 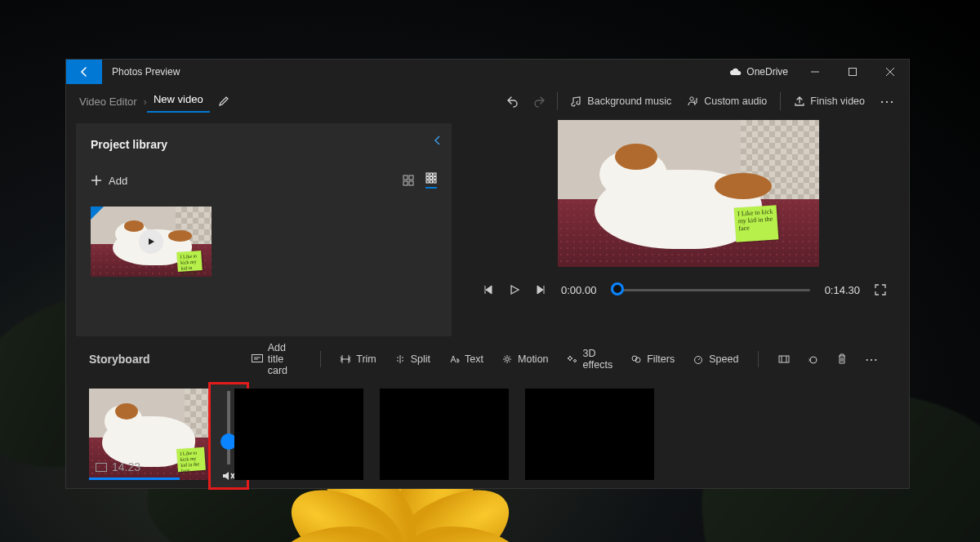 I want to click on transport-controls: 0:00.00 0:14.30, so click(x=688, y=290).